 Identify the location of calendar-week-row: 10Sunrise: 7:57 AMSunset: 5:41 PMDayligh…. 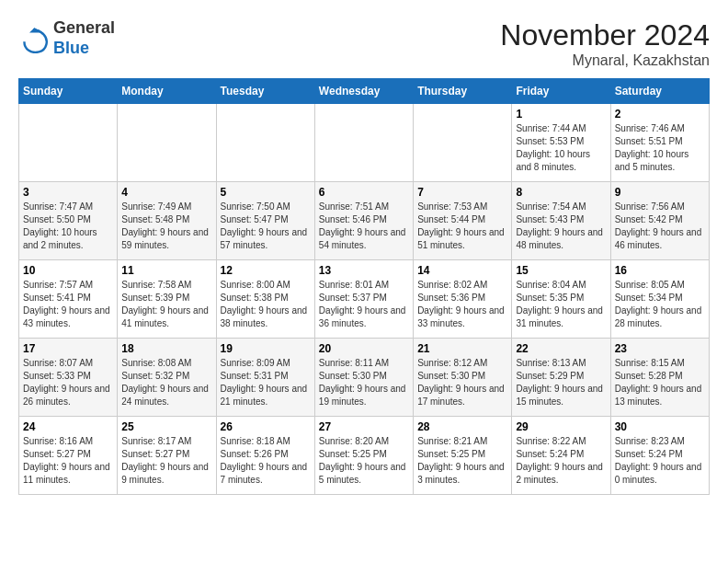
(364, 300).